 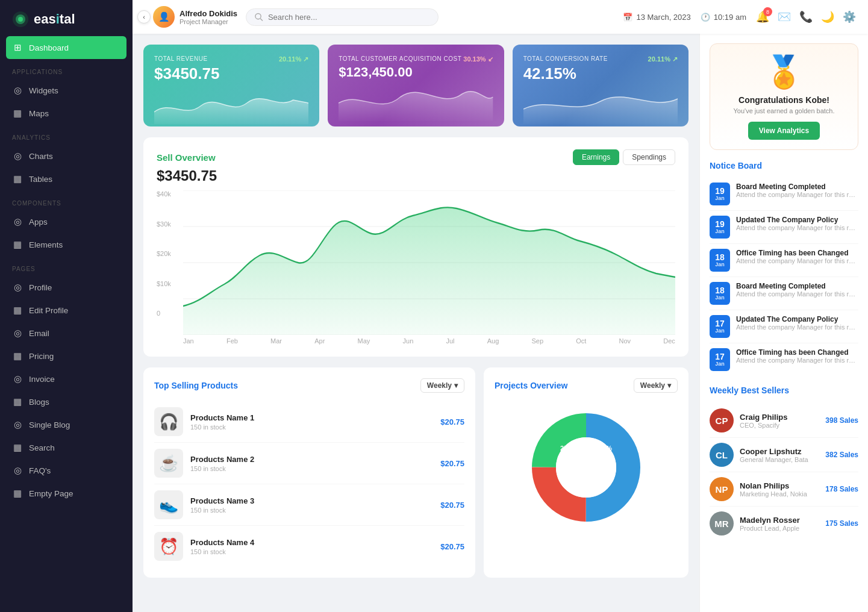 What do you see at coordinates (763, 17) in the screenshot?
I see `notification-button: 🔔 8` at bounding box center [763, 17].